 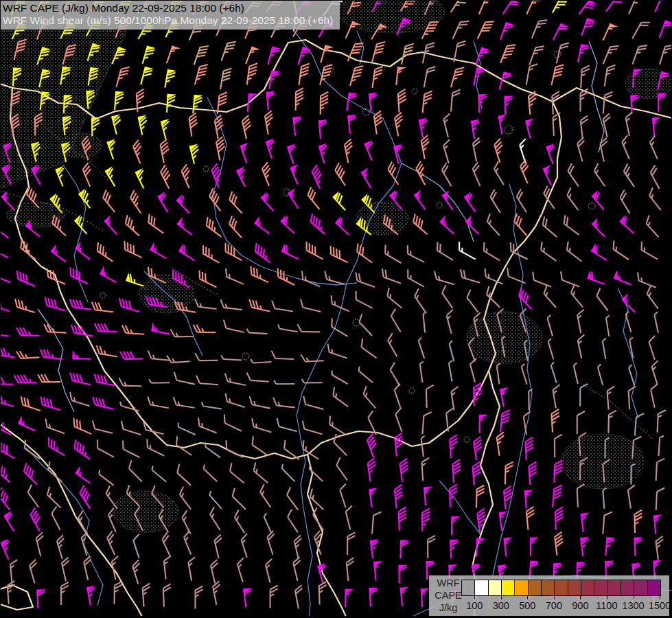 I want to click on legend-tick-label: 500, so click(x=527, y=606).